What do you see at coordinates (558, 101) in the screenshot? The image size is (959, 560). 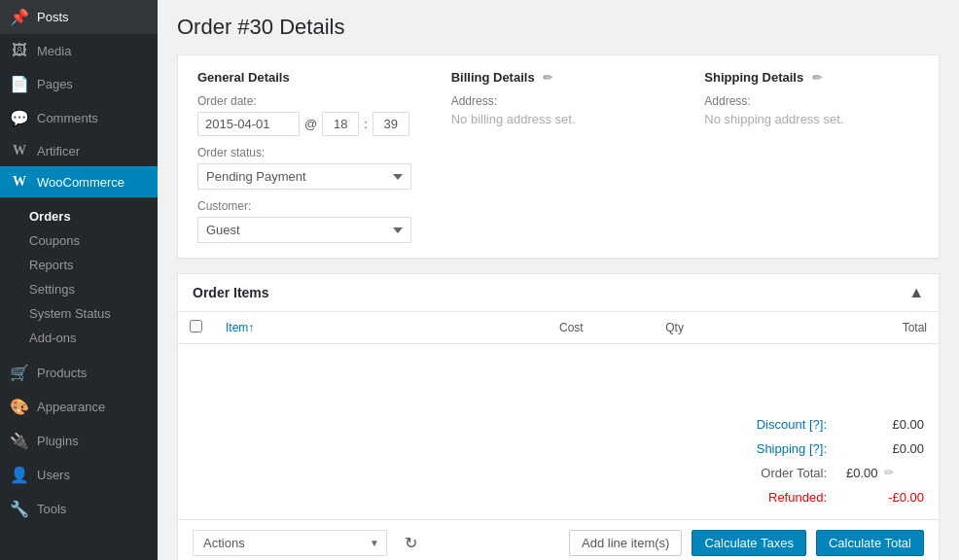 I see `billing-address-label: Address:` at bounding box center [558, 101].